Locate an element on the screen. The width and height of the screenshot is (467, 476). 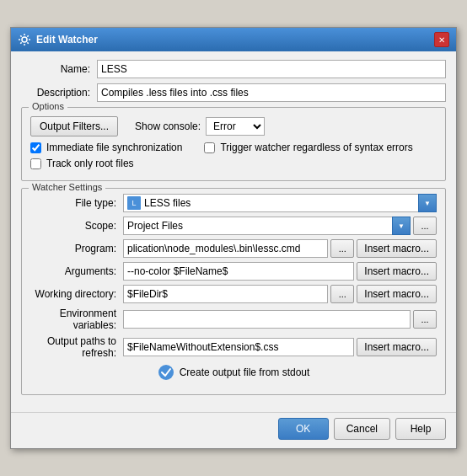
output-paths-input is located at coordinates (239, 347).